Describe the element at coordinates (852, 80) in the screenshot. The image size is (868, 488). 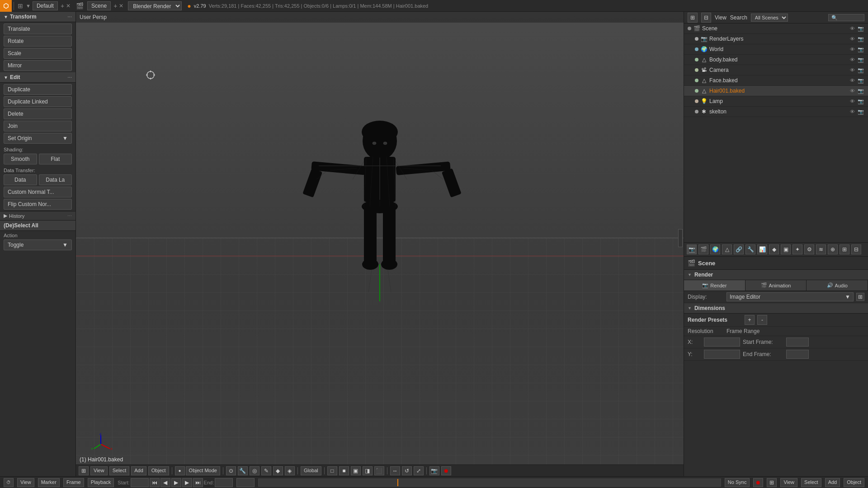
I see `scene-item-eye-5: 👁` at that location.